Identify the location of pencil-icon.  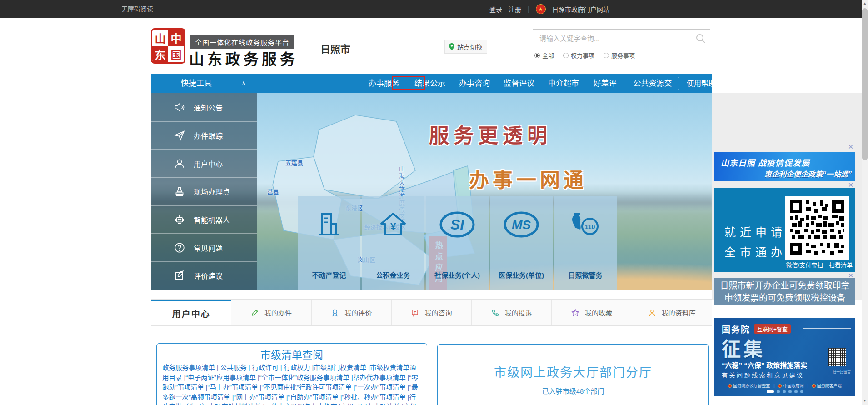
(255, 313).